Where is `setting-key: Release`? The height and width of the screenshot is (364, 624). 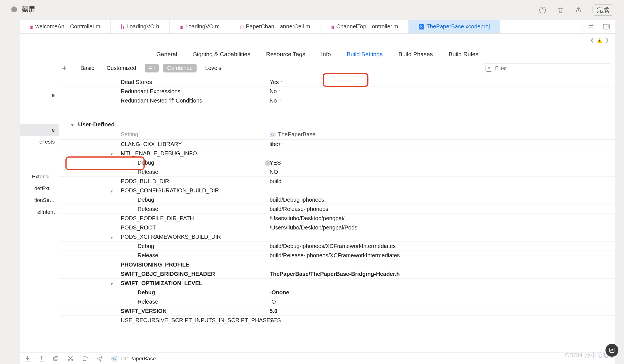
setting-key: Release is located at coordinates (204, 256).